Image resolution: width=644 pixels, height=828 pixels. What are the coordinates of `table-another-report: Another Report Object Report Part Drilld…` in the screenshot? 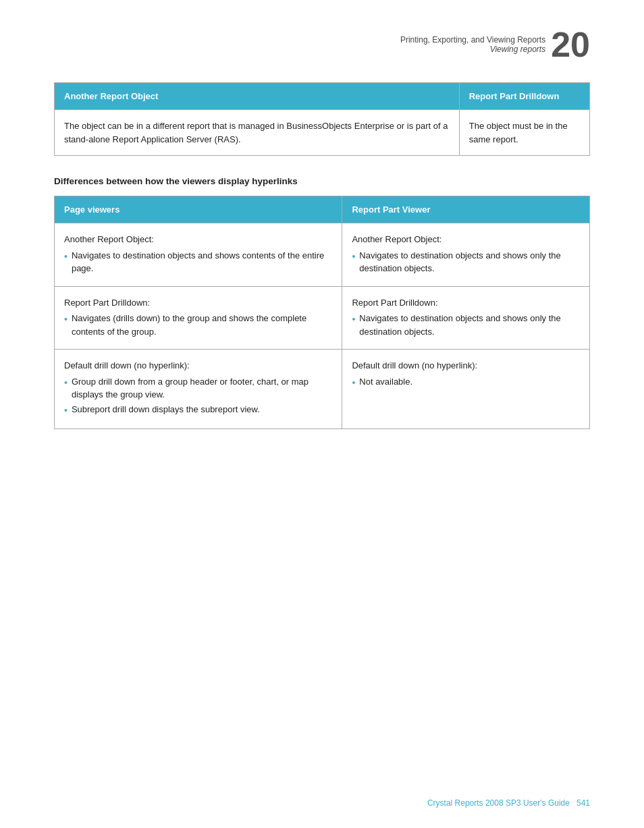 It's located at (322, 119).